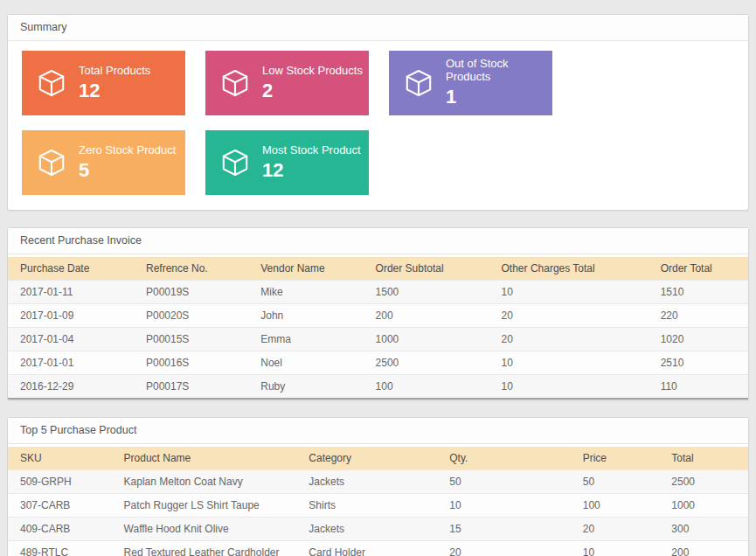 The width and height of the screenshot is (756, 556). Describe the element at coordinates (191, 387) in the screenshot. I see `table-cell: P00017S` at that location.